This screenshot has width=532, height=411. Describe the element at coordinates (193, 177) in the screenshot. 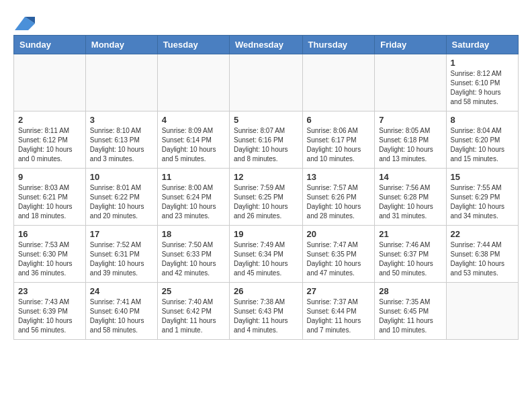

I see `day-number: 11` at that location.